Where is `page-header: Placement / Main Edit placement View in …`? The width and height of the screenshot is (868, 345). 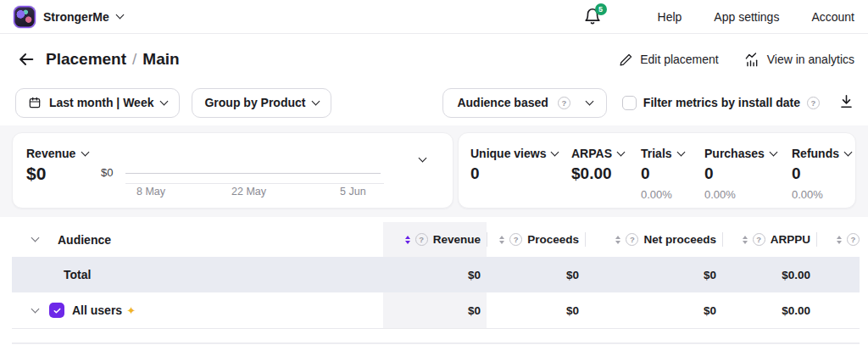 page-header: Placement / Main Edit placement View in … is located at coordinates (436, 59).